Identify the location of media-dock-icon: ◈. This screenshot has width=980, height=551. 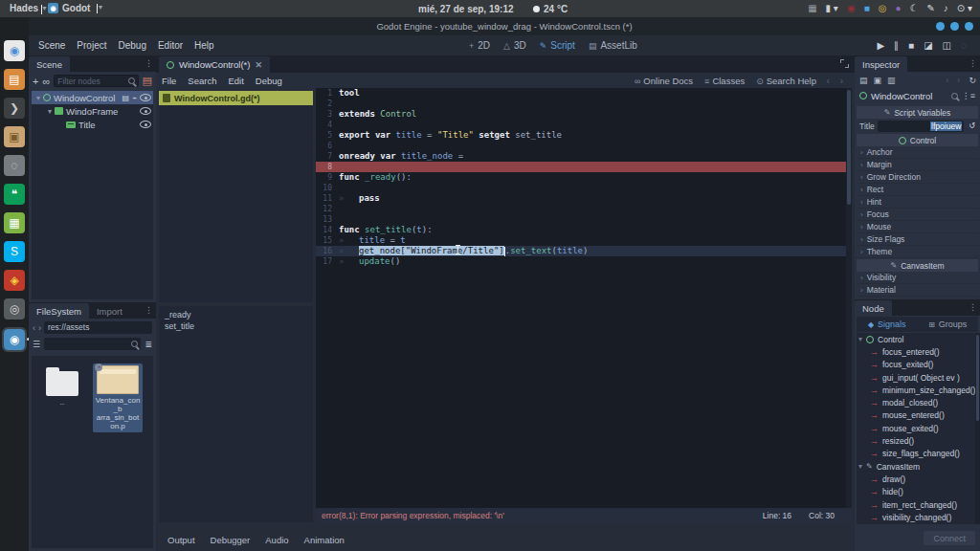
(14, 280).